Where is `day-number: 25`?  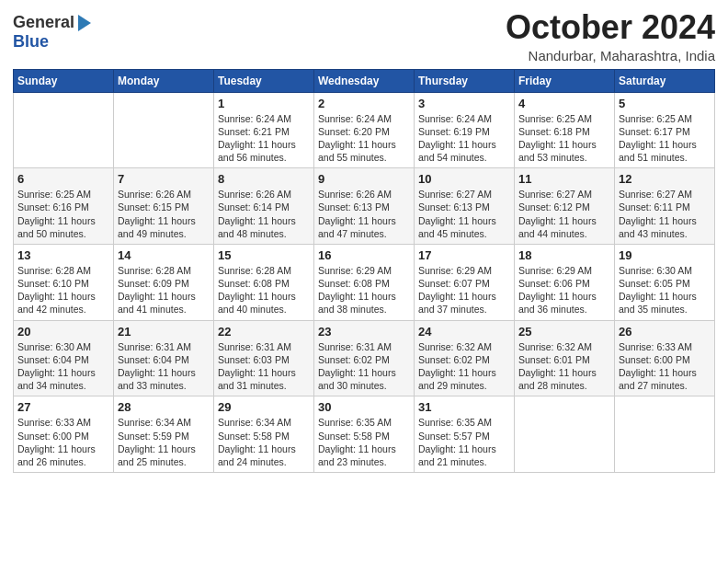 day-number: 25 is located at coordinates (564, 331).